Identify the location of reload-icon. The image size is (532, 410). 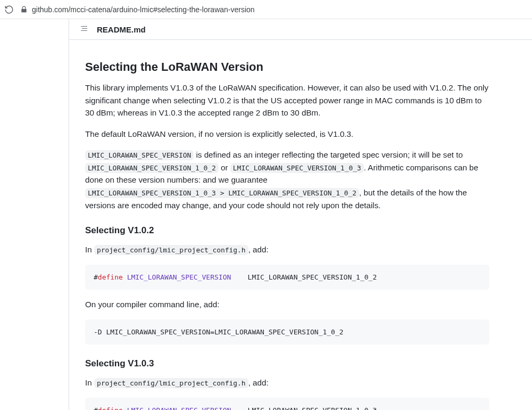
(9, 10).